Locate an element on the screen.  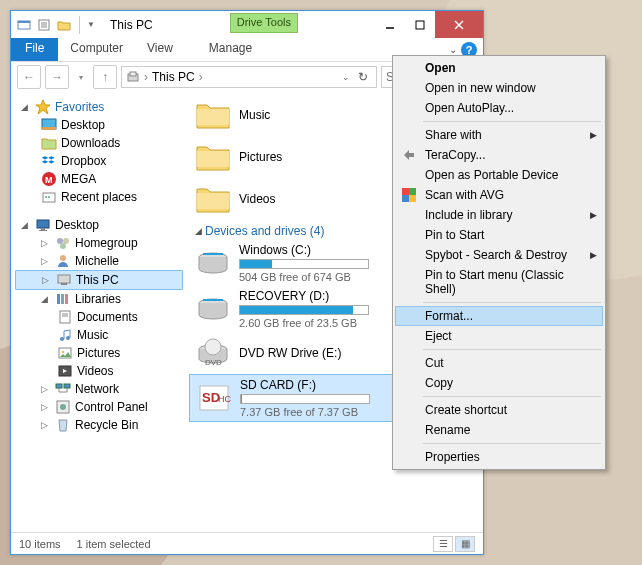
nav-favorites: ◢Favorites is located at coordinates (99, 107).